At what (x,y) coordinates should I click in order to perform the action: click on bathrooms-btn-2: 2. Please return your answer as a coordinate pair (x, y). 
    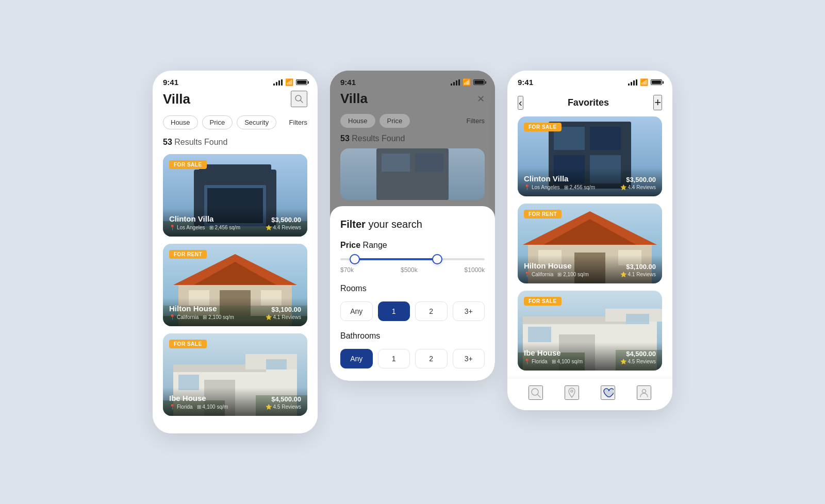
    Looking at the image, I should click on (431, 359).